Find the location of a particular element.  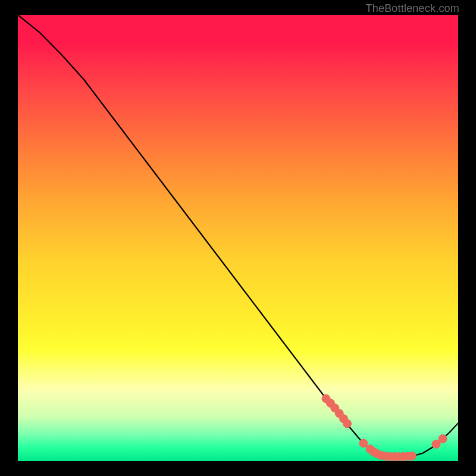

data-markers is located at coordinates (384, 428).